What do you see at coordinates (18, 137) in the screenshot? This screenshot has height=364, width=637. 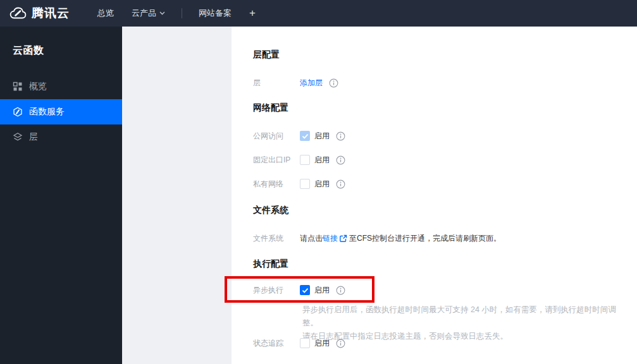 I see `layers-icon` at bounding box center [18, 137].